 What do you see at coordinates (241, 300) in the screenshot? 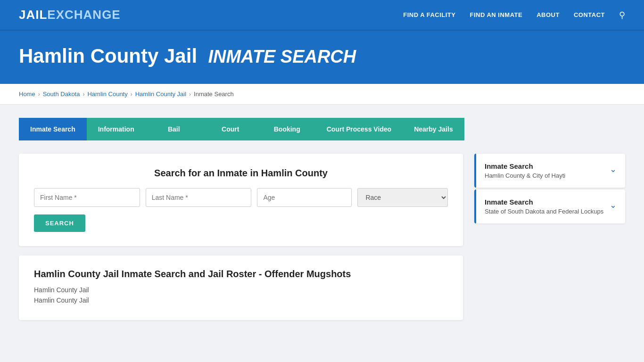
I see `info-line2: Hamlin County Jail` at bounding box center [241, 300].